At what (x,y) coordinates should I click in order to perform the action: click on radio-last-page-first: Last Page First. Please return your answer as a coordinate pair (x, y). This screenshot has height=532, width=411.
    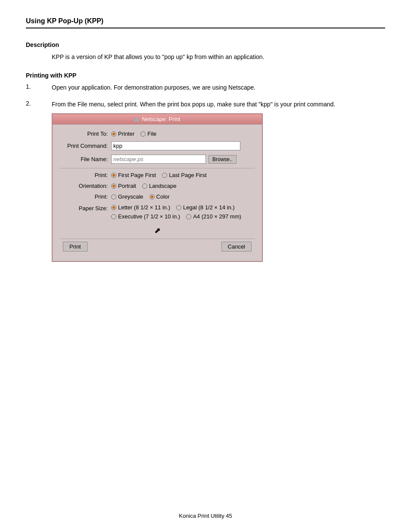
    Looking at the image, I should click on (184, 175).